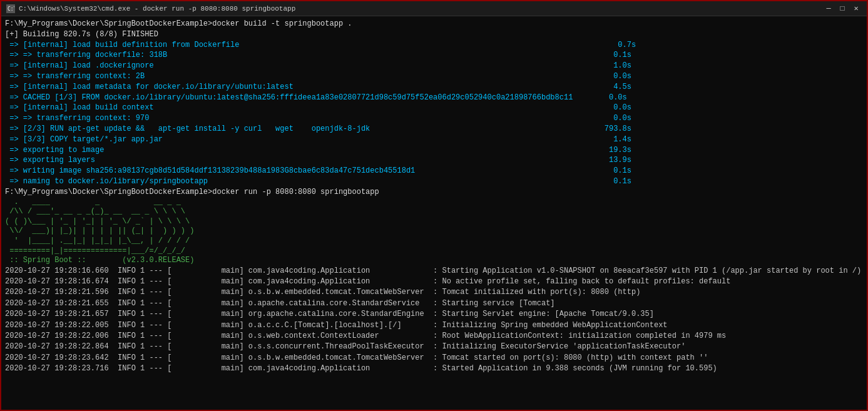  Describe the element at coordinates (434, 293) in the screenshot. I see `terminal-line: 2020-10-27 19:28:21.596 INFO 1 --- [ mai…` at that location.